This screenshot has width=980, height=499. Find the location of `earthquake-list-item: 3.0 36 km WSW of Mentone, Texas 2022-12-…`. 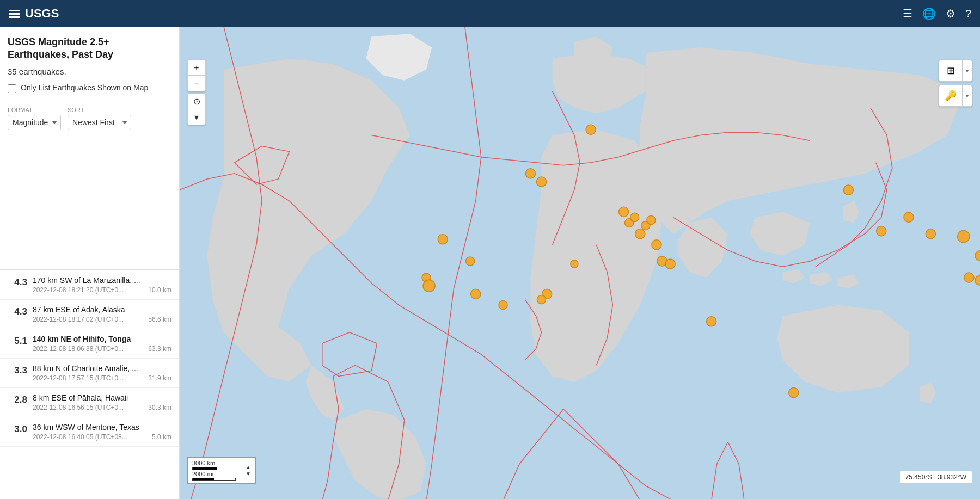

earthquake-list-item: 3.0 36 km WSW of Mentone, Texas 2022-12-… is located at coordinates (89, 432).